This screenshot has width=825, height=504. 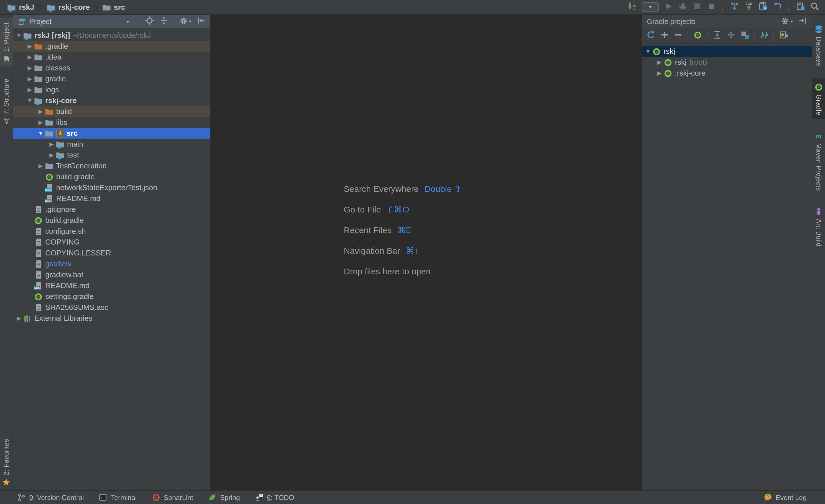 I want to click on tool-window-button-ant-build: Ant Build, so click(x=819, y=227).